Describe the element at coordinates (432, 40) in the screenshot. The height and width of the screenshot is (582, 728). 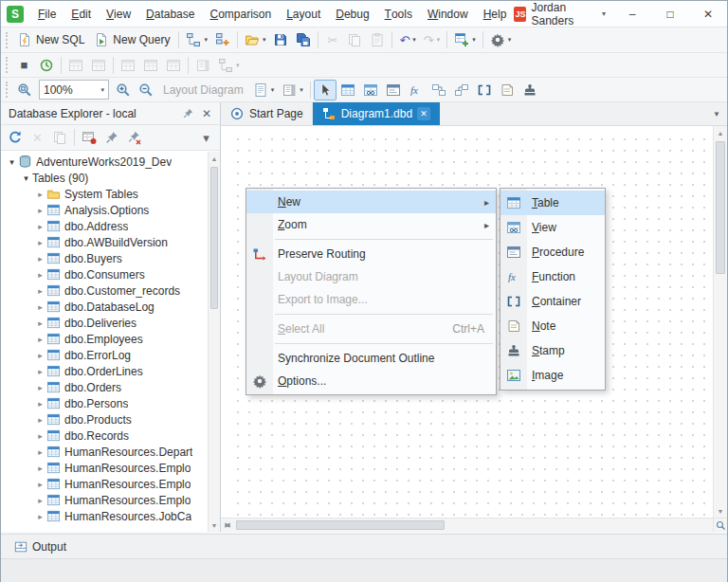
I see `redo-button: ↷▾` at that location.